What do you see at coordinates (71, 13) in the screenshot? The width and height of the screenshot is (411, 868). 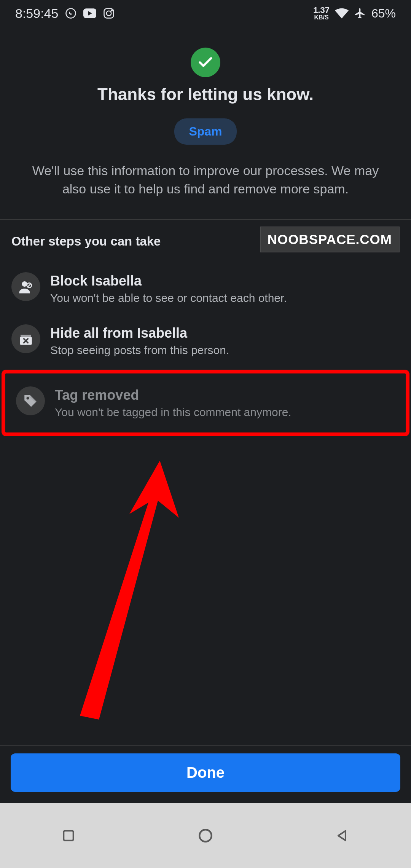 I see `whatsapp-icon` at bounding box center [71, 13].